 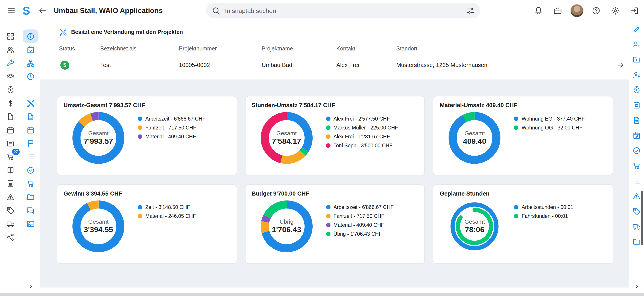 I want to click on users-icon, so click(x=10, y=50).